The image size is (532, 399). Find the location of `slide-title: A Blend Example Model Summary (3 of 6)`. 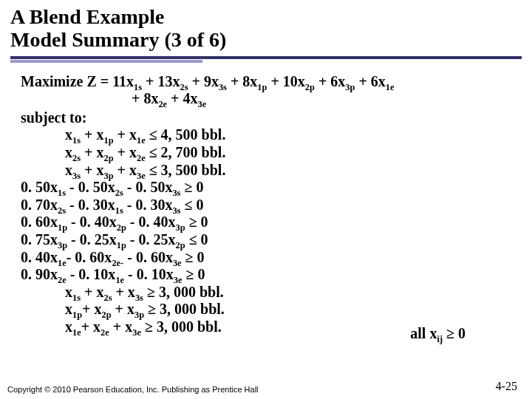

slide-title: A Blend Example Model Summary (3 of 6) is located at coordinates (266, 30).